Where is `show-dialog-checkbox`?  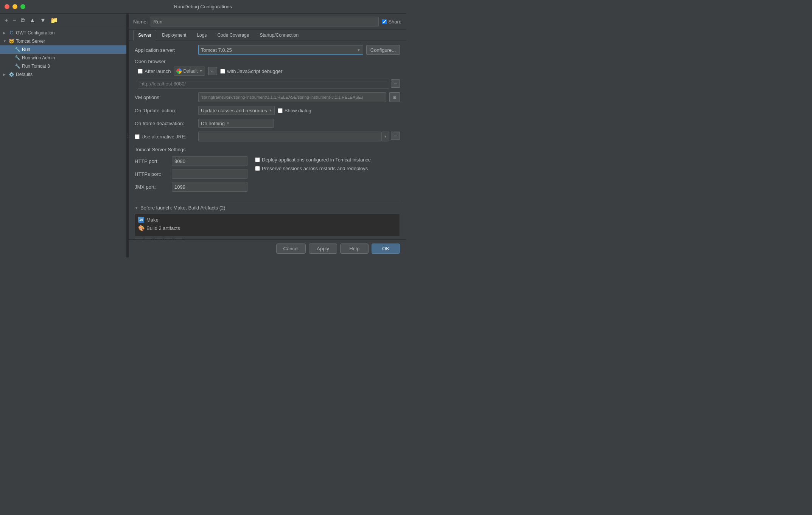 show-dialog-checkbox is located at coordinates (280, 110).